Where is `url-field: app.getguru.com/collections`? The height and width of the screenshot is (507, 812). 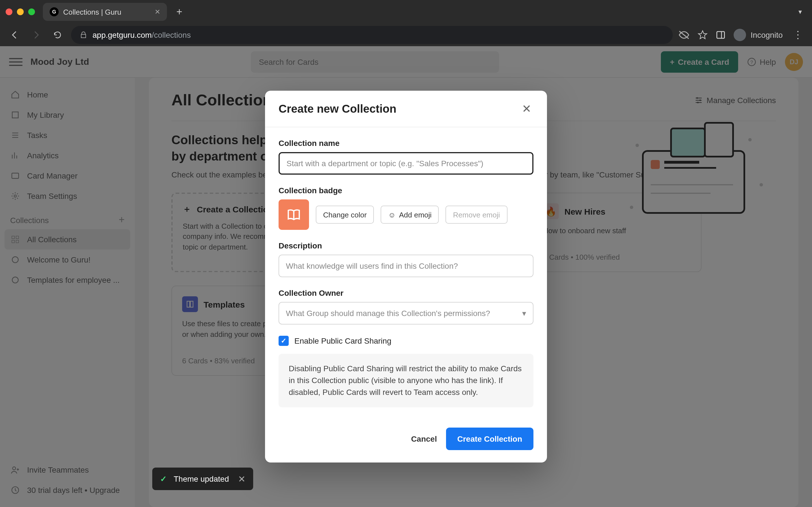 url-field: app.getguru.com/collections is located at coordinates (372, 35).